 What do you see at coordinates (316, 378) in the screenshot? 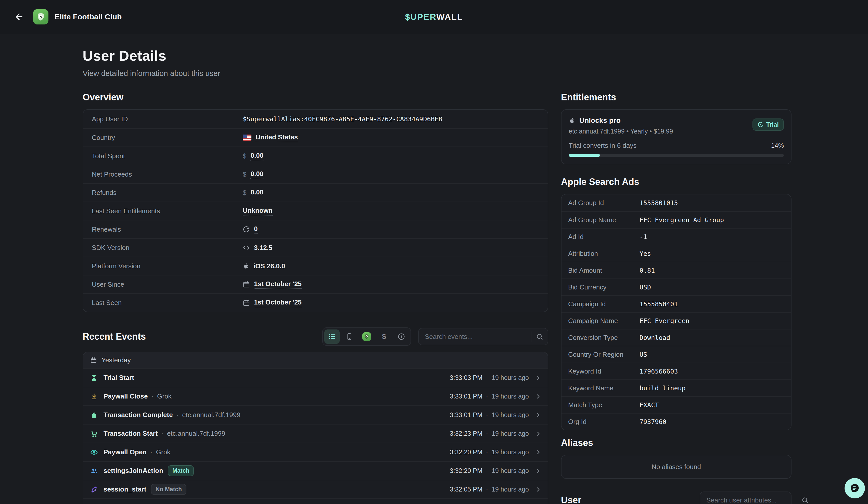
I see `event-row: Trial Start 3:33:03 PM 19 hours ago` at bounding box center [316, 378].